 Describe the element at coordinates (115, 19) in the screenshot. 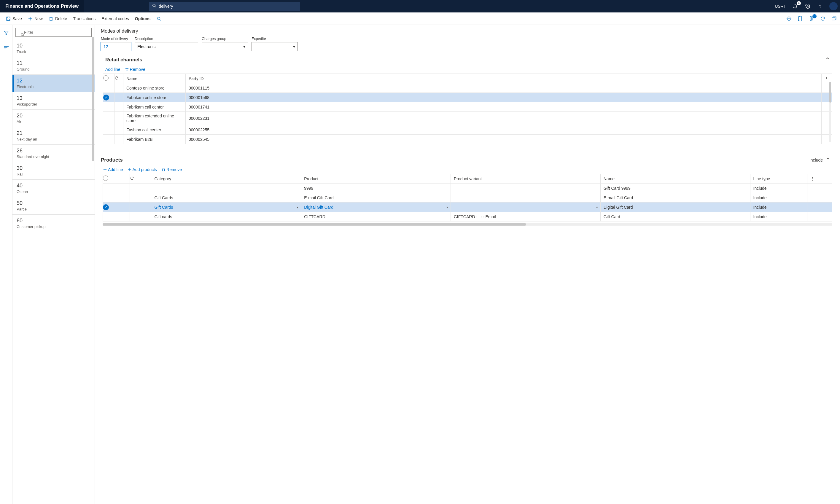

I see `external-codes-button: External codes` at that location.